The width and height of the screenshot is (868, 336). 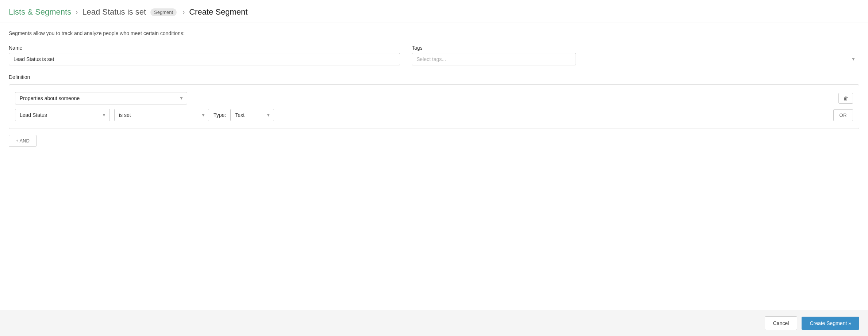 What do you see at coordinates (434, 55) in the screenshot?
I see `form-row-name-tags: Name Tags Select tags... ▼` at bounding box center [434, 55].